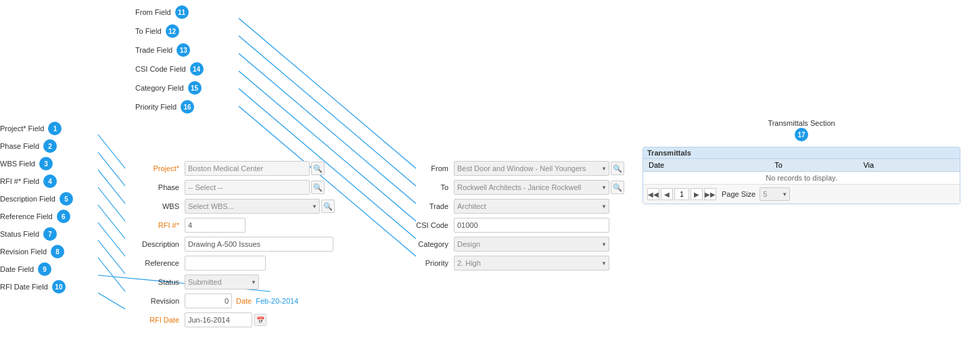 This screenshot has width=980, height=351. Describe the element at coordinates (208, 301) in the screenshot. I see `revision-input` at that location.